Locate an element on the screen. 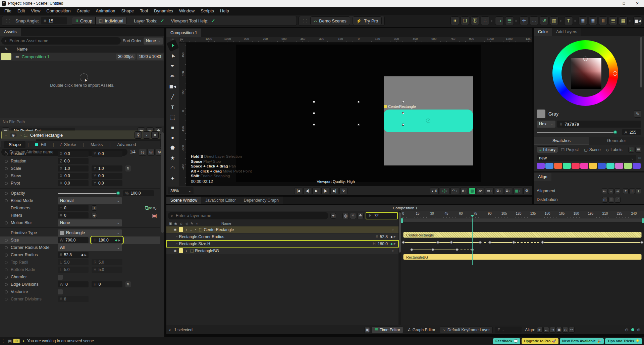  menu-scripts: Scripts is located at coordinates (207, 11).